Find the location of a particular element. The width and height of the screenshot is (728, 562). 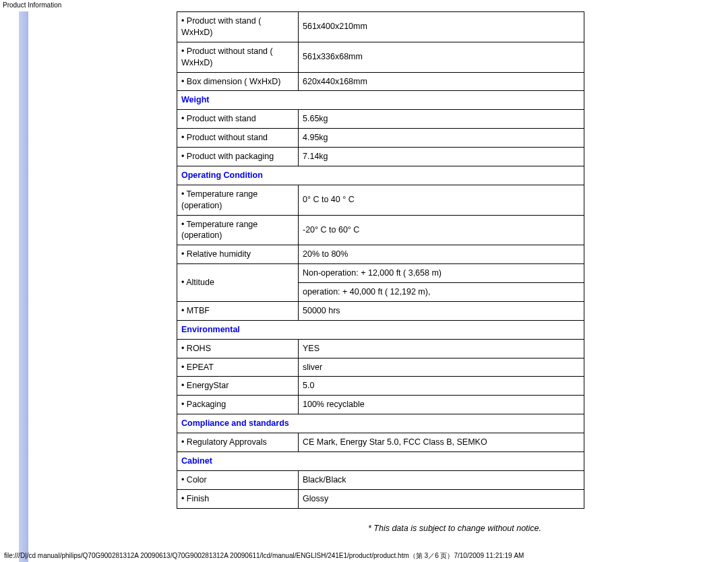

spec-value: 100% recyclable is located at coordinates (442, 405).